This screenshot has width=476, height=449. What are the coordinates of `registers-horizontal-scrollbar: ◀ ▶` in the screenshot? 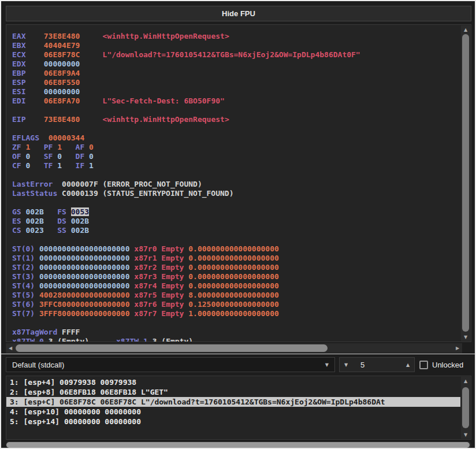 It's located at (234, 348).